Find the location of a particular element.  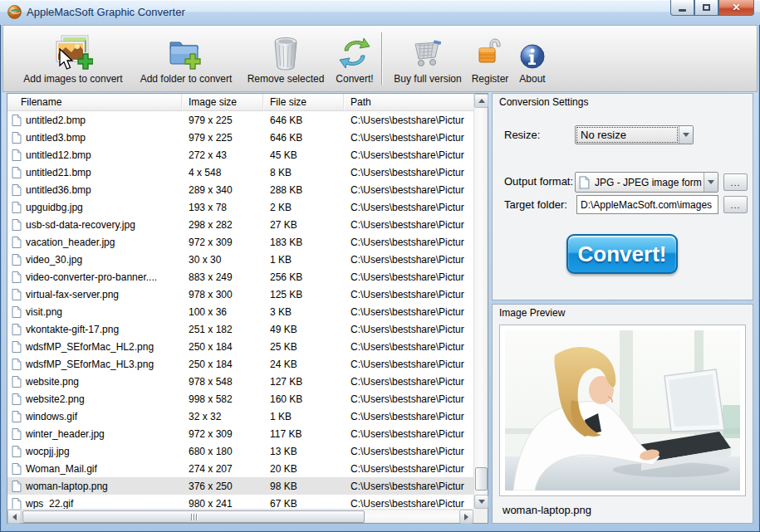

titlebar: AppleMacSoft Graphic Converter ✕ is located at coordinates (380, 12).